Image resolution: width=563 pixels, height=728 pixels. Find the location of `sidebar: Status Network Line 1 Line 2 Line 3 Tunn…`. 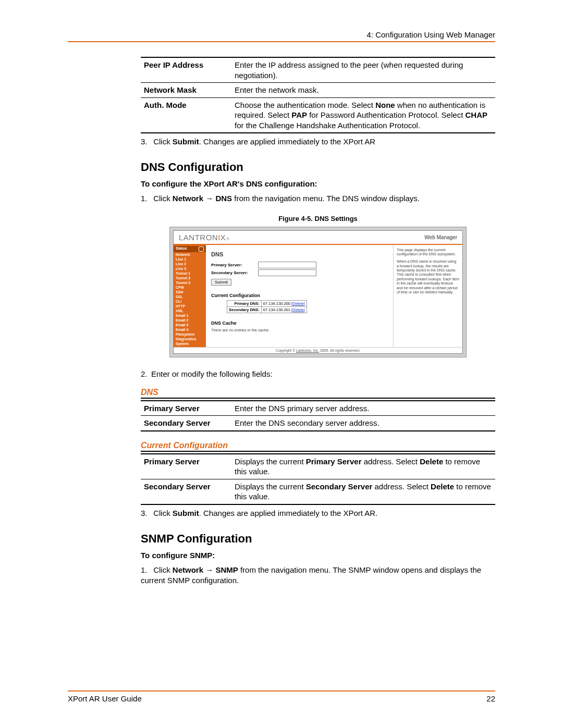

sidebar: Status Network Line 1 Line 2 Line 3 Tunn… is located at coordinates (190, 296).